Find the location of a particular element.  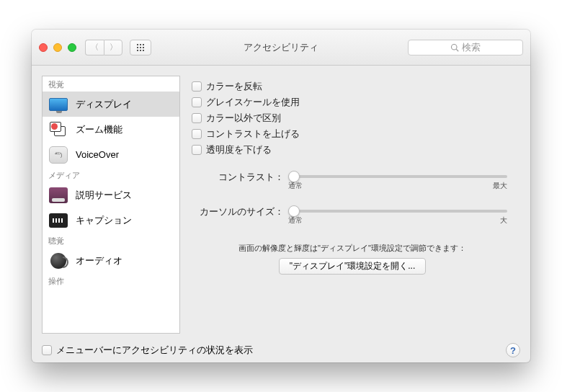

sidebar-item-label: ディスプレイ is located at coordinates (104, 104).